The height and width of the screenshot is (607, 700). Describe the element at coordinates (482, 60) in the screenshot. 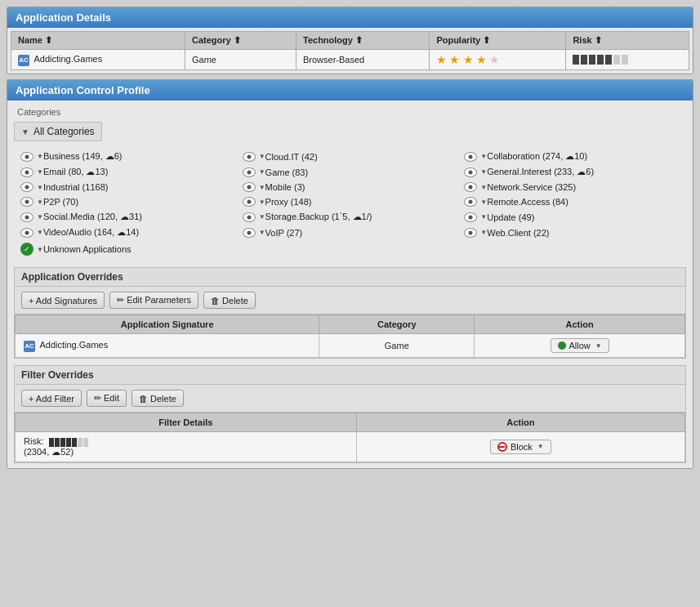

I see `star-4: ★` at that location.